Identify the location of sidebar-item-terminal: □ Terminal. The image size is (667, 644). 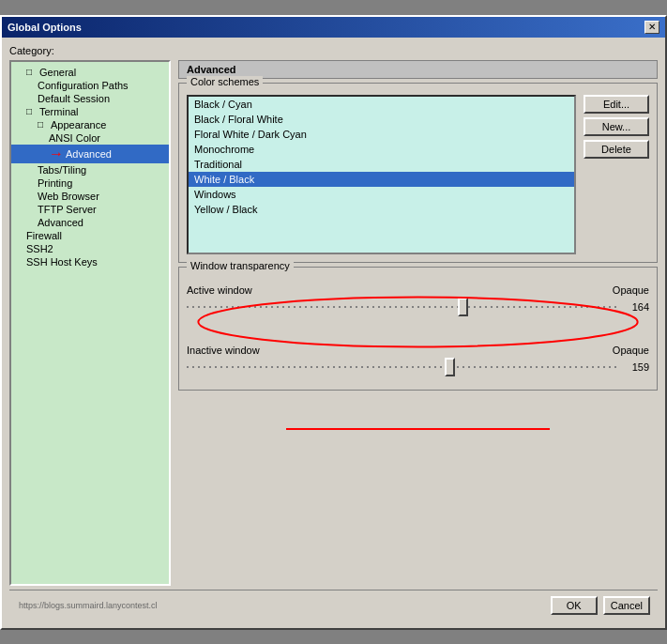
(90, 112).